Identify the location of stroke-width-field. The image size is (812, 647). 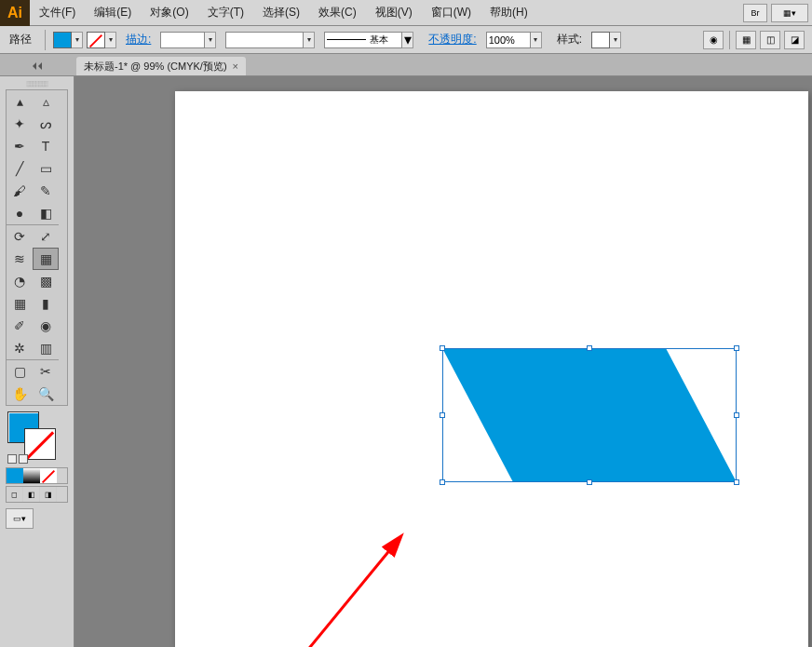
(183, 40).